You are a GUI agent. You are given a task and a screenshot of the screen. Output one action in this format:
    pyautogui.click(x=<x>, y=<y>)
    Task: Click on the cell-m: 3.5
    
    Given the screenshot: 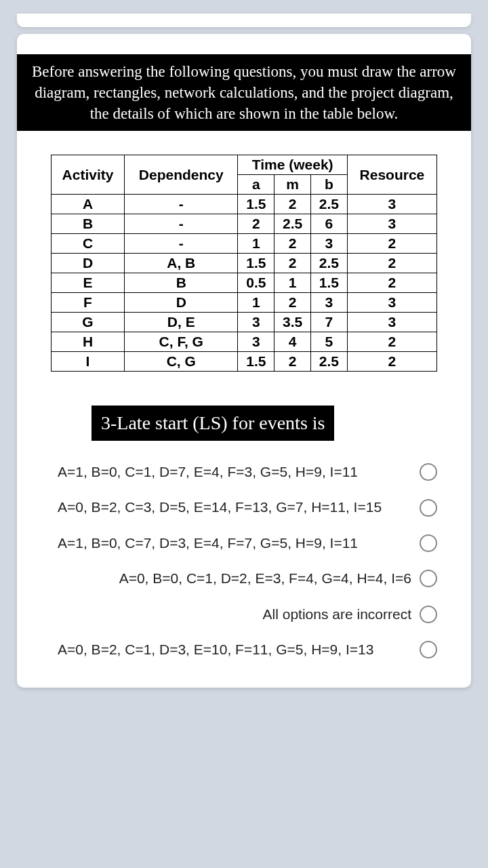 What is the action you would take?
    pyautogui.click(x=293, y=323)
    